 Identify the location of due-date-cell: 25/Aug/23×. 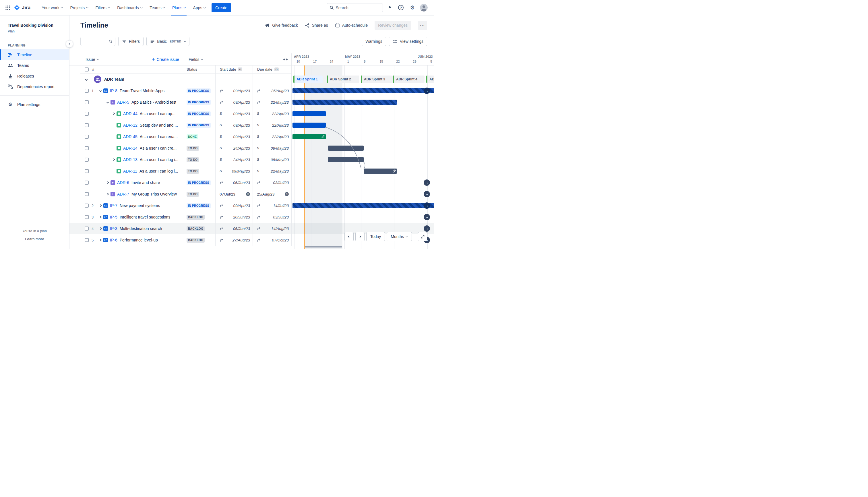
(272, 194).